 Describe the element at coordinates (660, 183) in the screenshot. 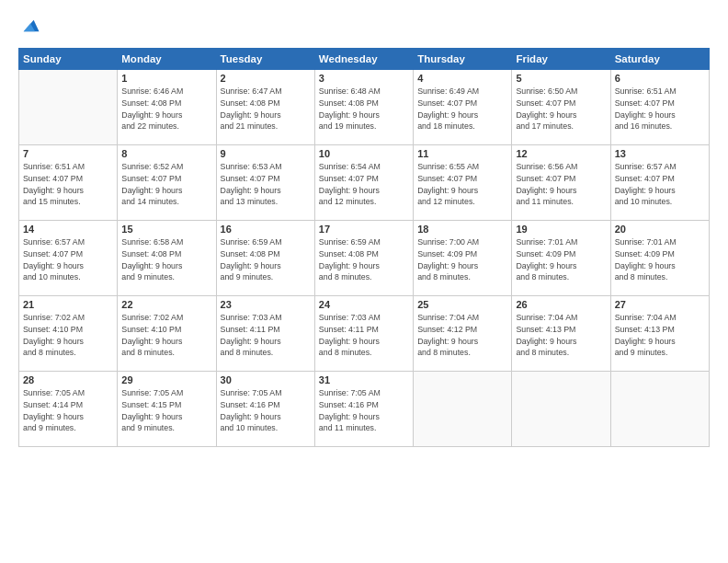

I see `calendar-cell: 13Sunrise: 6:57 AMSunset: 4:07 PMDayligh…` at that location.